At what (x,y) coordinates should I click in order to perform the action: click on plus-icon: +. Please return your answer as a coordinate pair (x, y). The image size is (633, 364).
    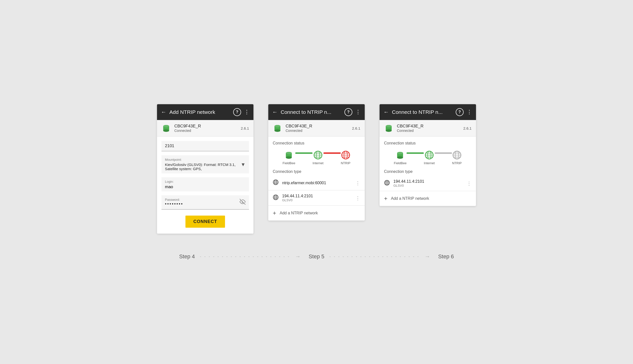
    Looking at the image, I should click on (274, 213).